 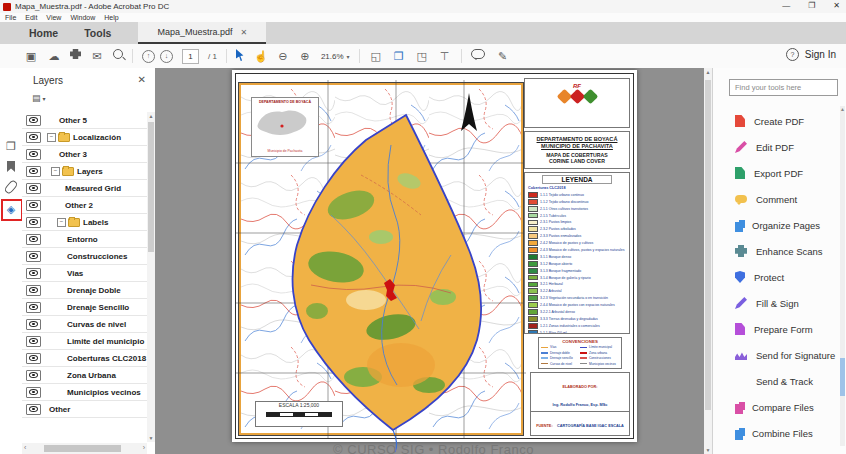 I want to click on menu-item: Edit, so click(x=31, y=18).